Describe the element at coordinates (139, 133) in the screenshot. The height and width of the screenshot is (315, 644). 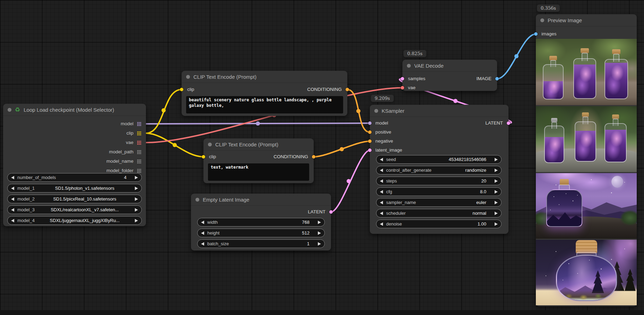
I see `output-grid-pin-clip` at that location.